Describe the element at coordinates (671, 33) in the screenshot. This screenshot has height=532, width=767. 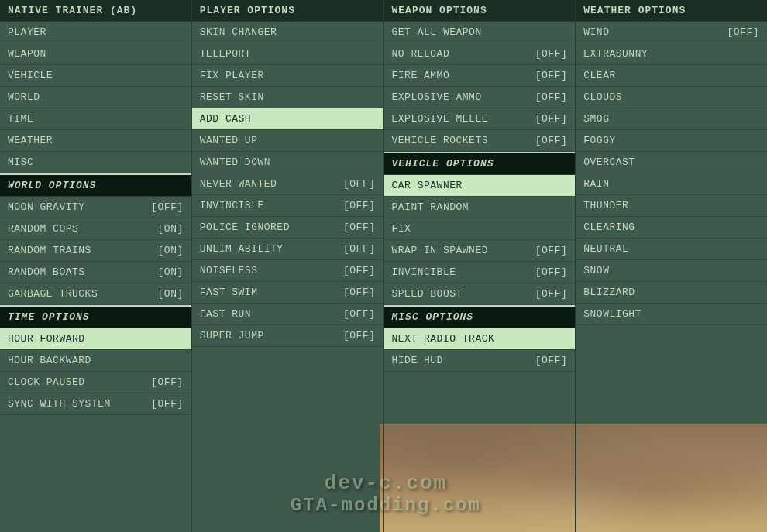
I see `menu-item-wind: WIND[OFF]` at that location.